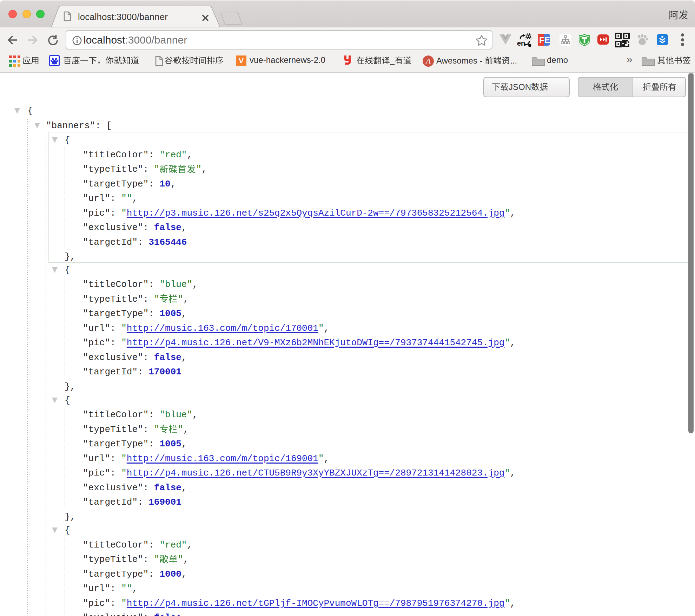 This screenshot has width=695, height=616. What do you see at coordinates (542, 40) in the screenshot?
I see `svg-text: F` at bounding box center [542, 40].